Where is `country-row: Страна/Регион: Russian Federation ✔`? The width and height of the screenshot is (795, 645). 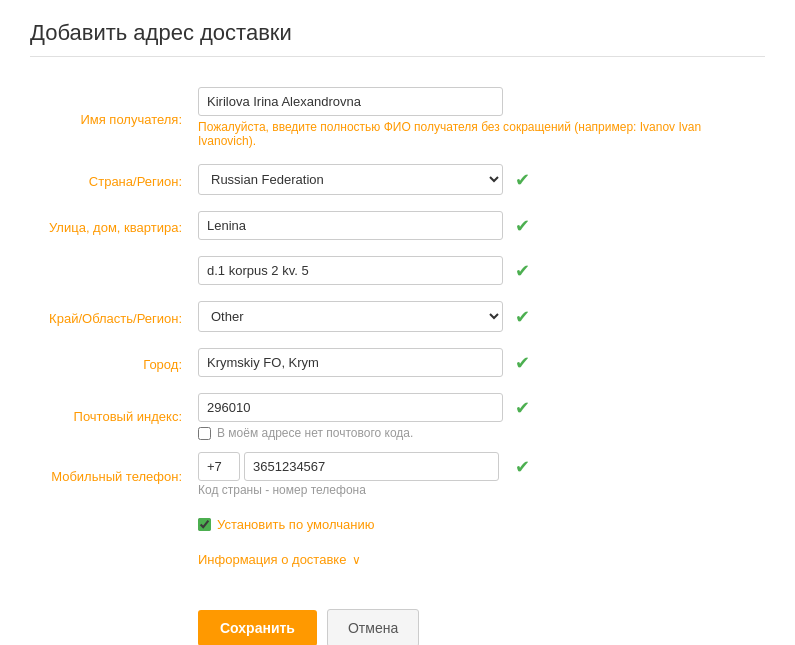 country-row: Страна/Регион: Russian Federation ✔ is located at coordinates (398, 182).